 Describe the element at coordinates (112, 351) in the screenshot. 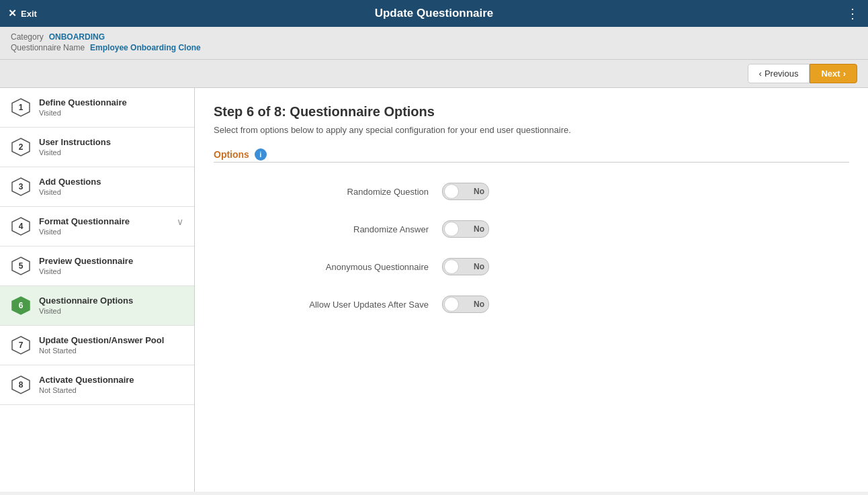

I see `step-status-7: Not Started` at that location.